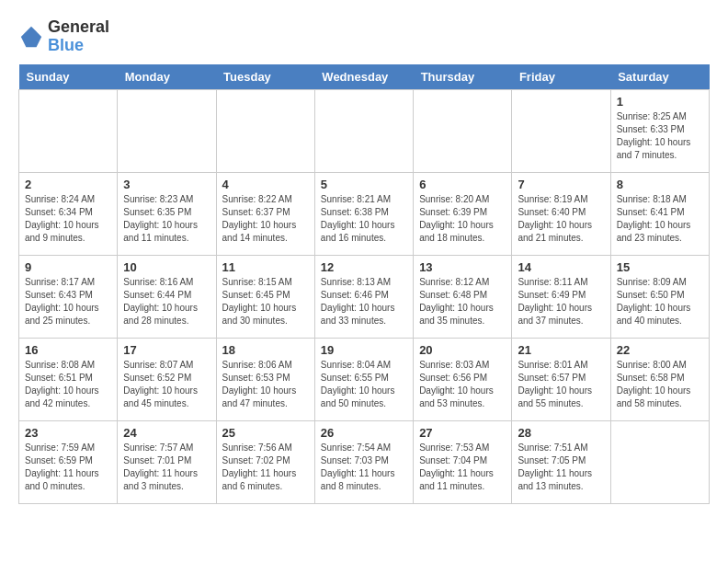 The image size is (728, 563). Describe the element at coordinates (68, 213) in the screenshot. I see `calendar-cell: 2Sunrise: 8:24 AM Sunset: 6:34 PM Daylig…` at that location.